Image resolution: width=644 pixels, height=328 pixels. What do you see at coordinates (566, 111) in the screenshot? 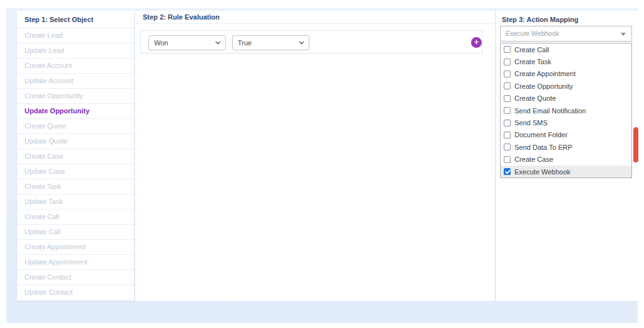
I see `action-options-dropdown: Create Call Create Task Create Appointme…` at bounding box center [566, 111].